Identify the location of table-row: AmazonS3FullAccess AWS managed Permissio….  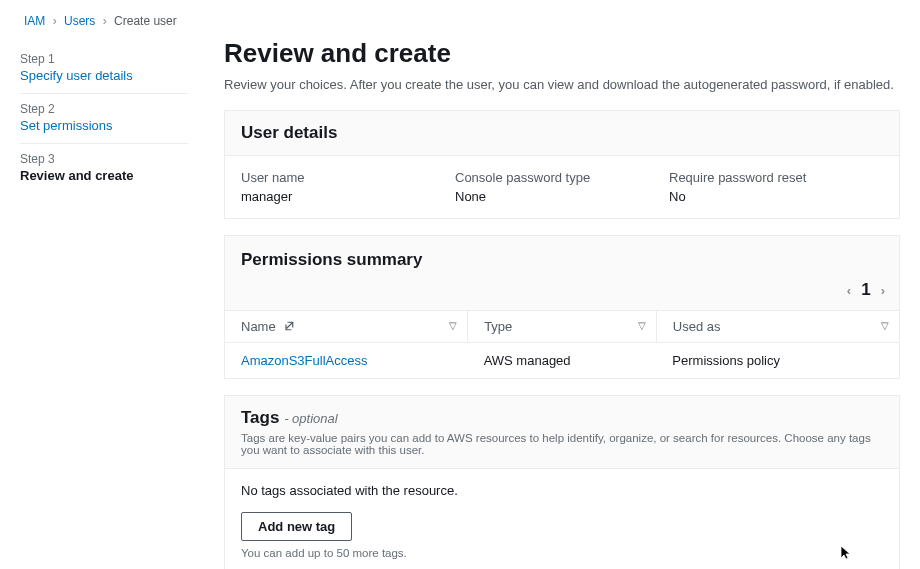
(562, 361).